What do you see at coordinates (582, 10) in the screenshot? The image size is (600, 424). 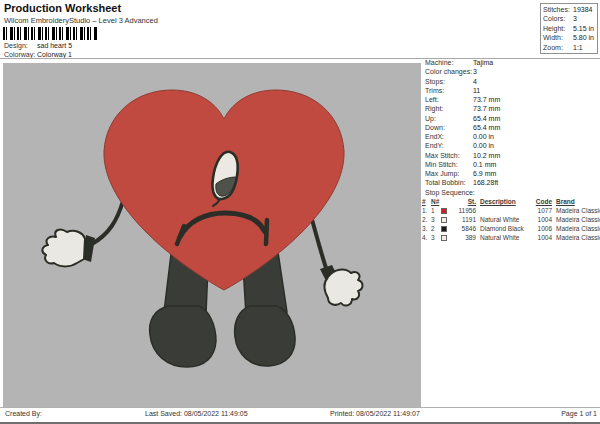 I see `stat-value: 19384` at bounding box center [582, 10].